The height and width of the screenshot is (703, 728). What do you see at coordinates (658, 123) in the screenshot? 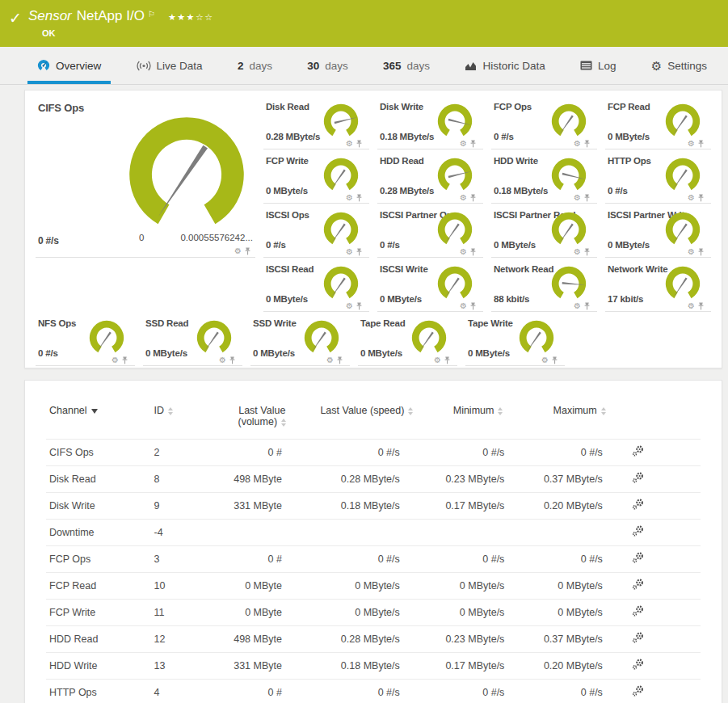
I see `gauge-tile-fcp-read: FCP Read0 MByte/s⚙` at bounding box center [658, 123].